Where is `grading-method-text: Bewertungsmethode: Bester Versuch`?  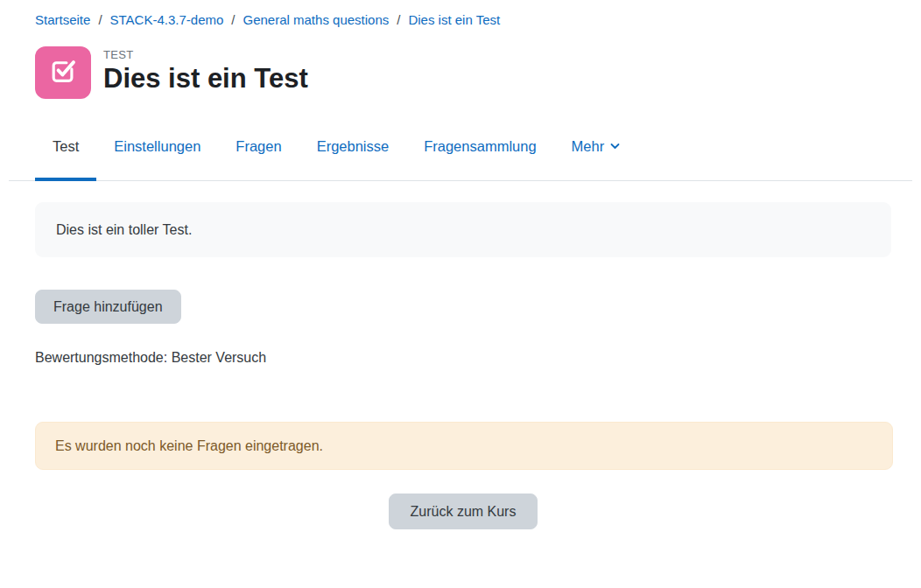 grading-method-text: Bewertungsmethode: Bester Versuch is located at coordinates (463, 357).